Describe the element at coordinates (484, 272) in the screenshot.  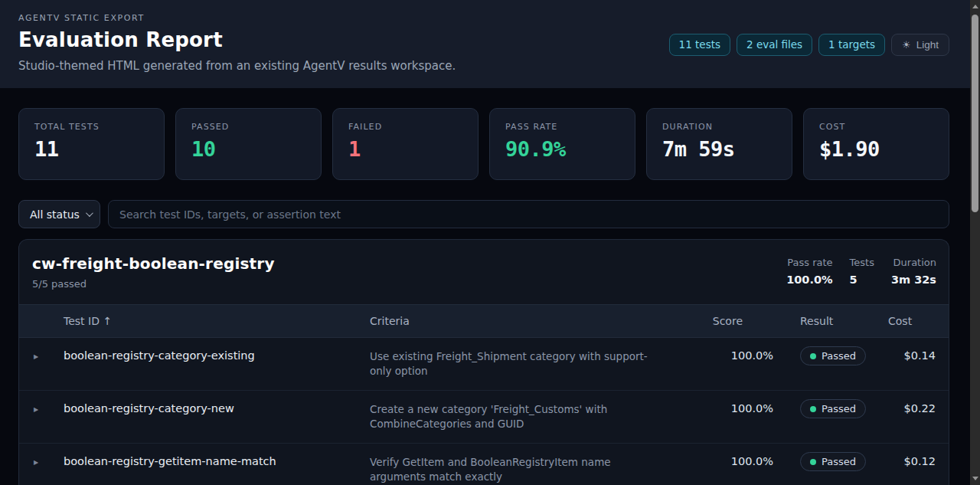
I see `suite-header: cw-freight-boolean-registry 5/5 passed P…` at that location.